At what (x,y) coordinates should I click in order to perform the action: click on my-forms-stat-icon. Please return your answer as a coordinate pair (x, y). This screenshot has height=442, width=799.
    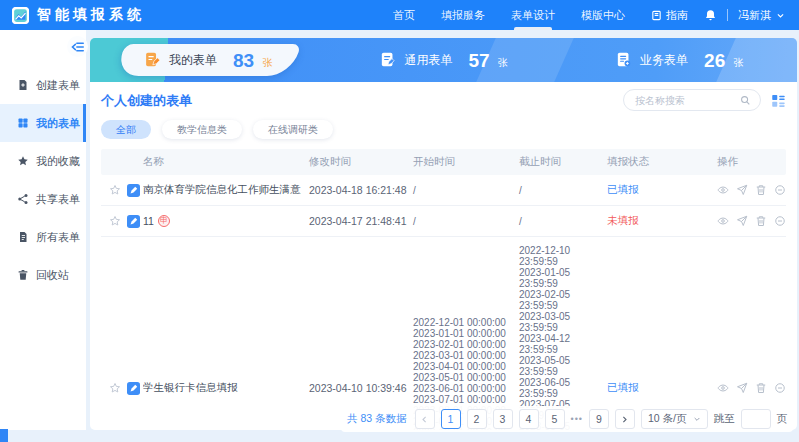
    Looking at the image, I should click on (152, 60).